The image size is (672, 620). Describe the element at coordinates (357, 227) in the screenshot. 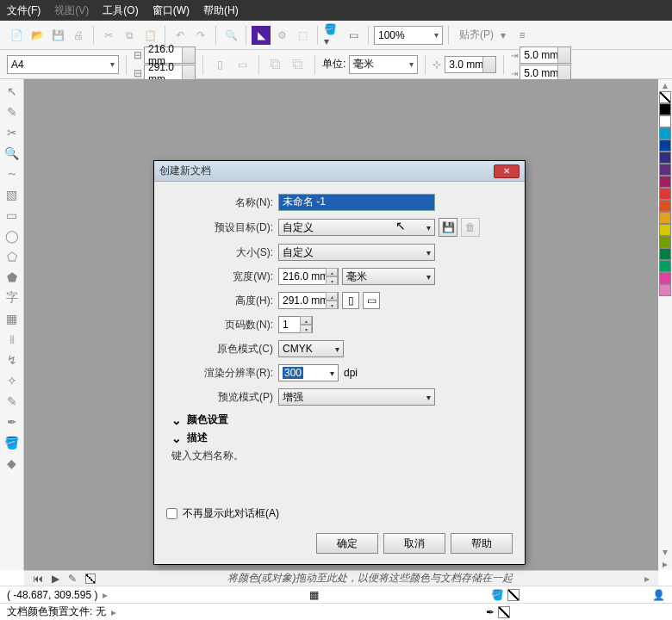

I see `preset-dropdown: 自定义` at that location.